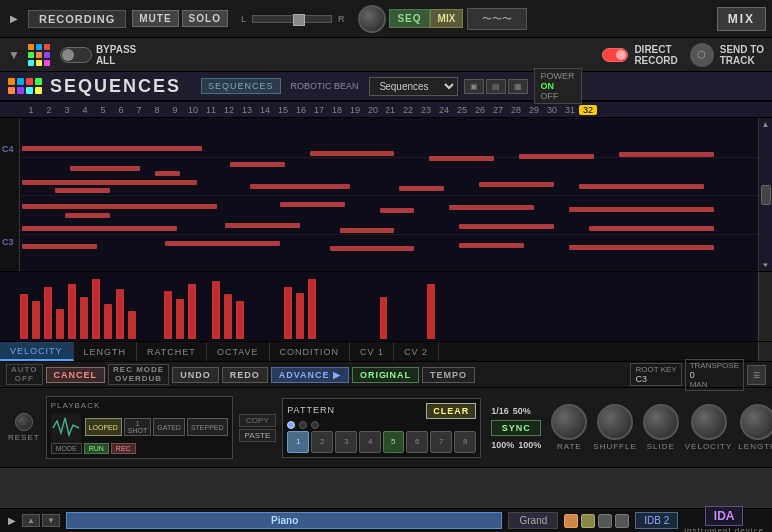 This screenshot has width=772, height=532. I want to click on num-14: 14, so click(265, 110).